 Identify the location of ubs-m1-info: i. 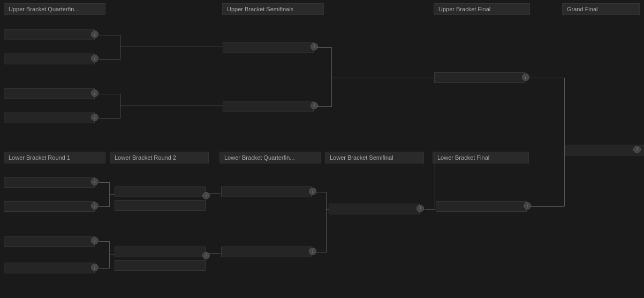
(314, 47).